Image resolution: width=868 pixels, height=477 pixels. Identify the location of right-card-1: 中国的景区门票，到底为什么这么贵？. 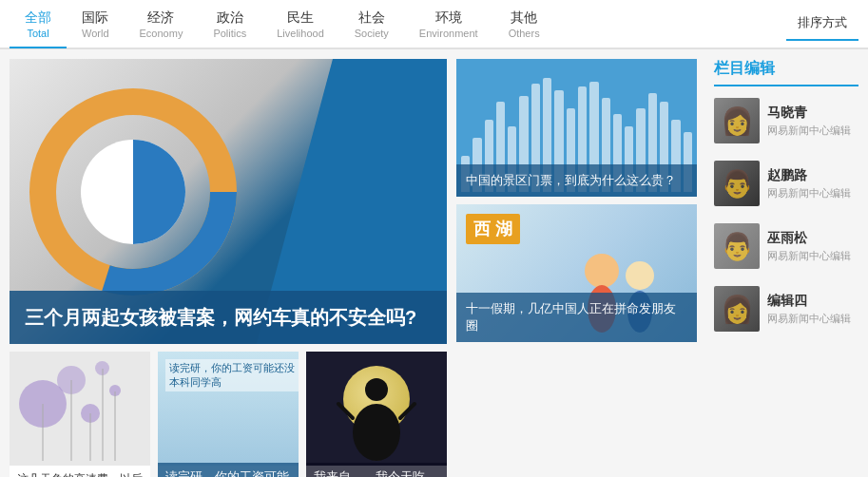
(576, 127).